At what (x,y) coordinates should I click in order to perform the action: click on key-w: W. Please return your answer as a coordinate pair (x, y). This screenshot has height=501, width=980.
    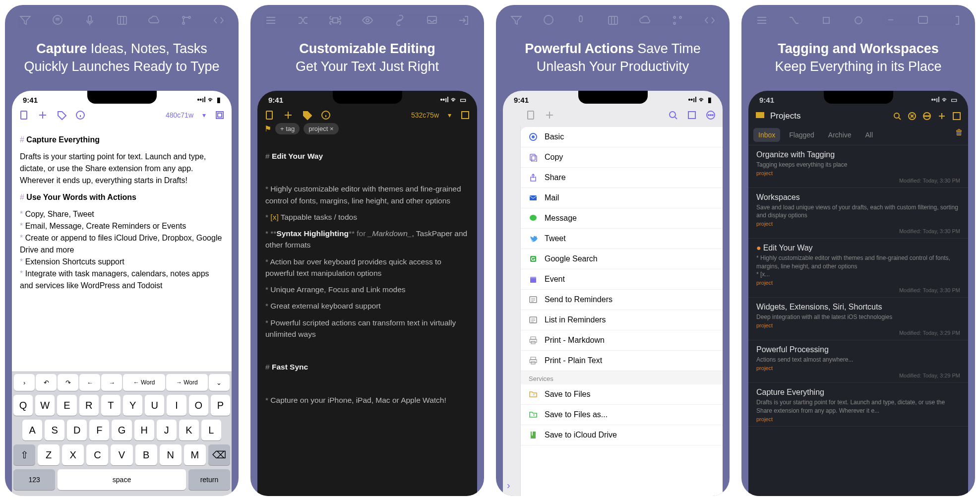
    Looking at the image, I should click on (45, 405).